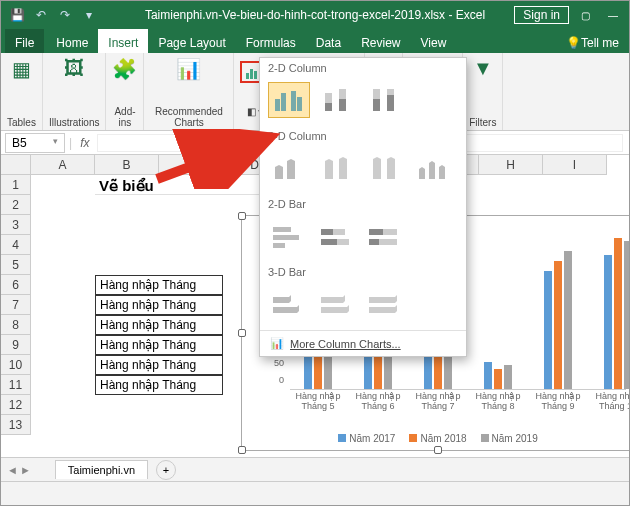 The height and width of the screenshot is (506, 630). I want to click on stacked-column-option, so click(337, 100).